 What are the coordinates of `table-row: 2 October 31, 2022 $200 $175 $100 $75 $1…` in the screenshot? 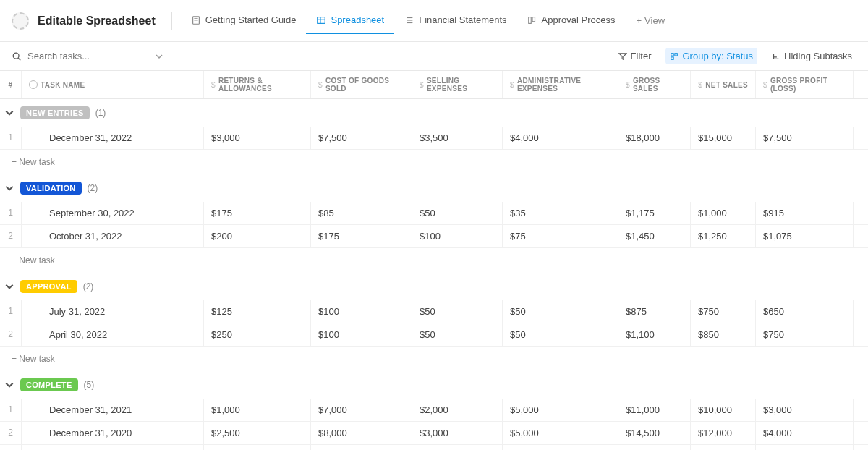 It's located at (434, 237).